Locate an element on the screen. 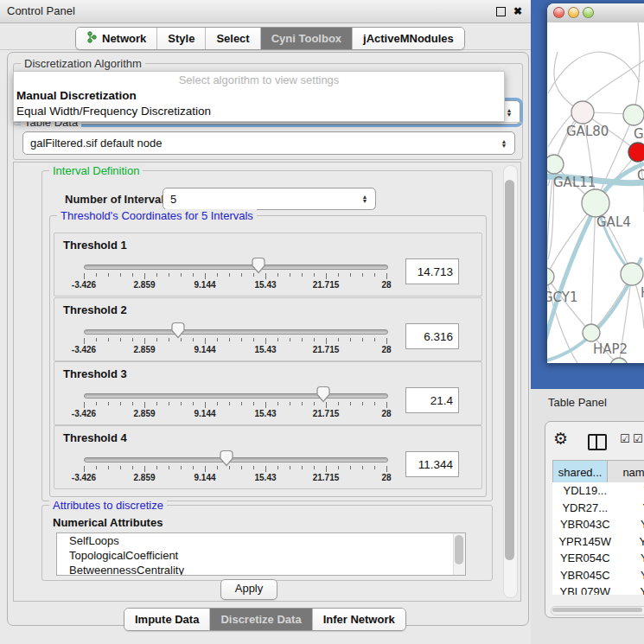  list-scrollbar-thumb is located at coordinates (459, 550).